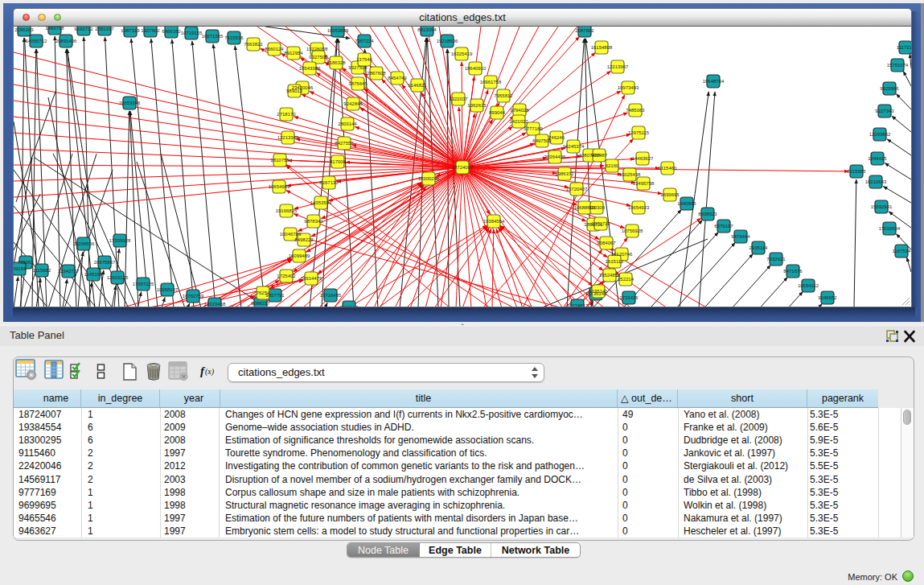  What do you see at coordinates (347, 124) in the screenshot?
I see `svg-text: 2803144` at bounding box center [347, 124].